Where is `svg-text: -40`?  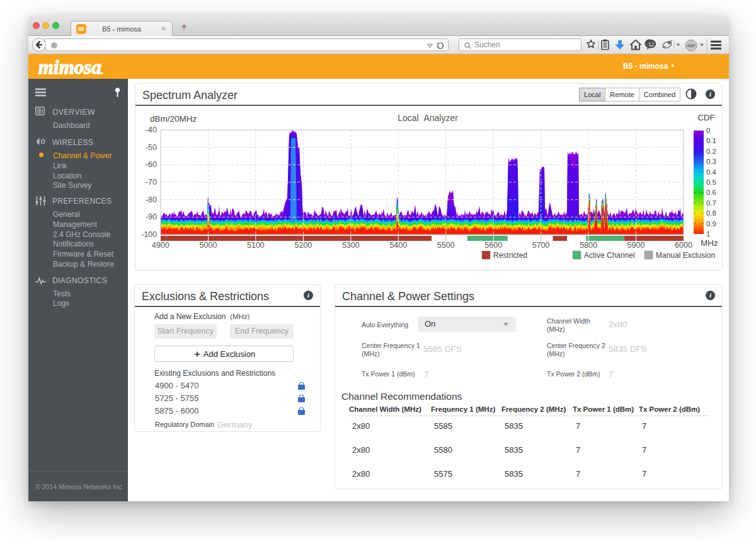
svg-text: -40 is located at coordinates (151, 130).